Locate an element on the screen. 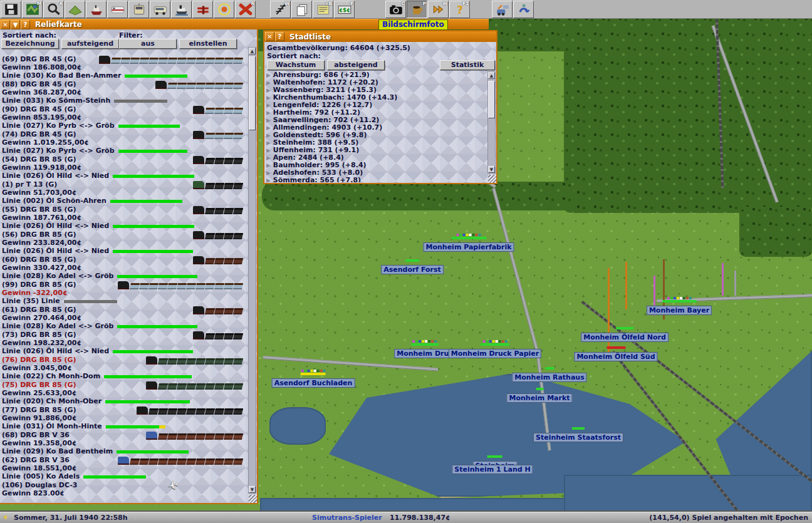 Image resolution: width=812 pixels, height=523 pixels. station-label-text: Monheim Druc is located at coordinates (425, 353).